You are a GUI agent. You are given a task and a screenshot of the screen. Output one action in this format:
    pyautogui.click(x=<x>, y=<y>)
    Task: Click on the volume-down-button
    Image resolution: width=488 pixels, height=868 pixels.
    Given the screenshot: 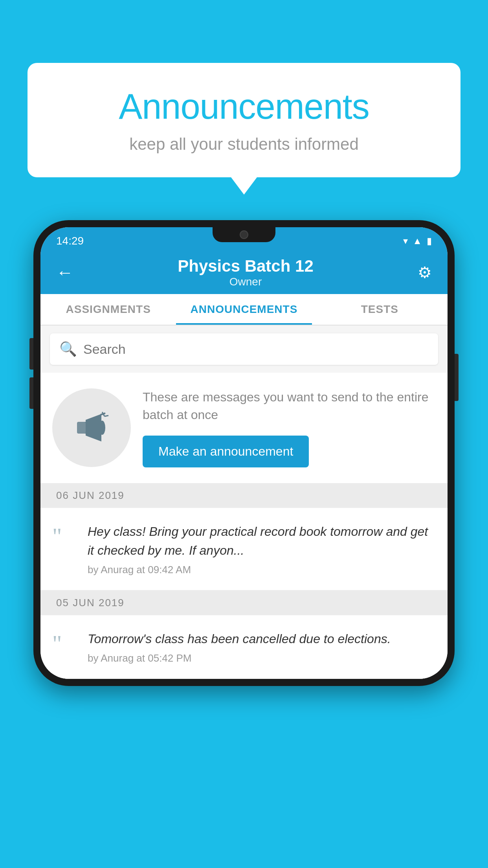 What is the action you would take?
    pyautogui.click(x=31, y=393)
    